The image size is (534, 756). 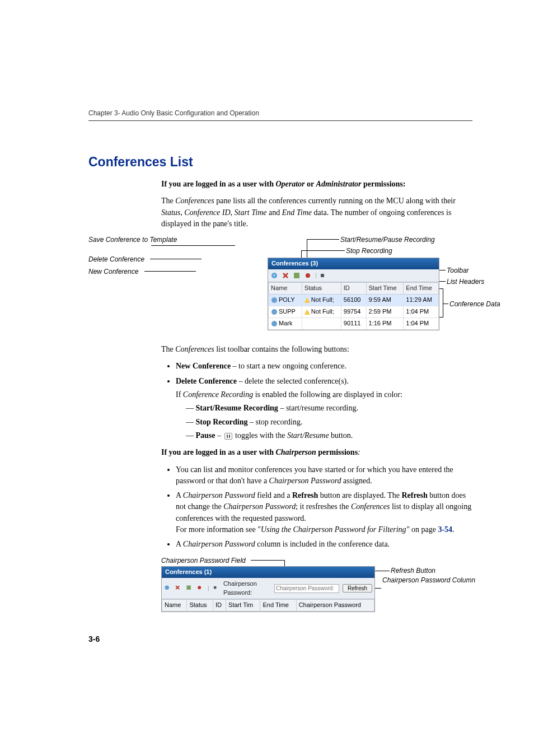 What do you see at coordinates (317, 349) in the screenshot?
I see `toolbar-sentence: The Conferences list toolbar contains th…` at bounding box center [317, 349].